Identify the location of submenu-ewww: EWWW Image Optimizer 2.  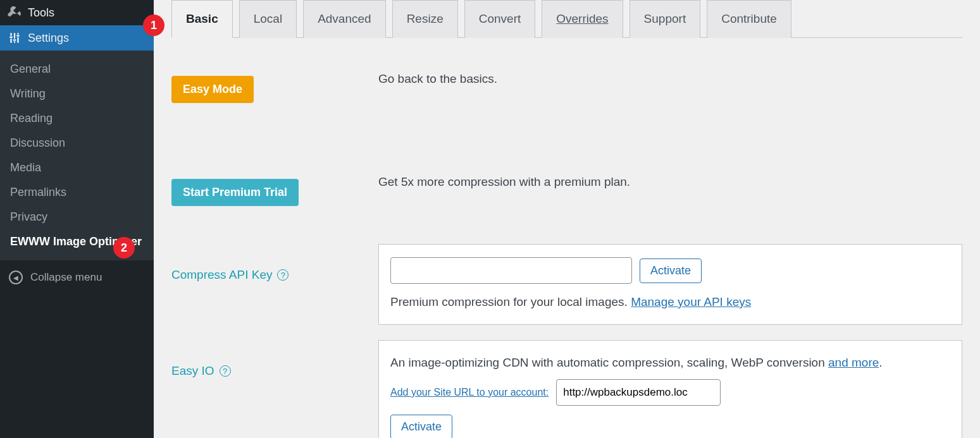
(77, 241).